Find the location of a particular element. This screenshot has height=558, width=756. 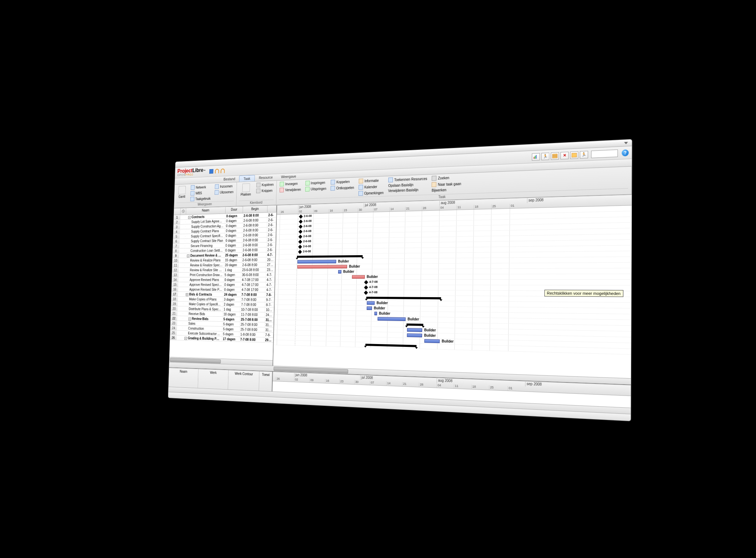

help-icon: ? is located at coordinates (625, 153).